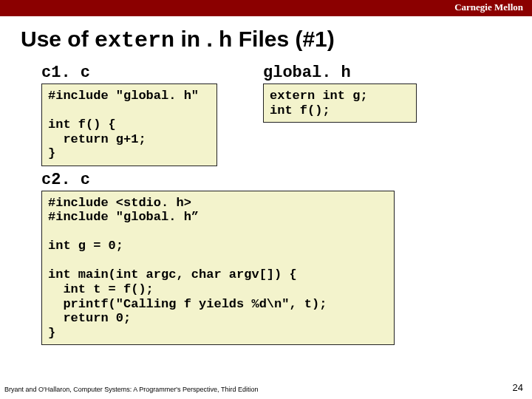 This screenshot has height=399, width=532. Describe the element at coordinates (489, 7) in the screenshot. I see `org-label: Carnegie Mellon` at that location.